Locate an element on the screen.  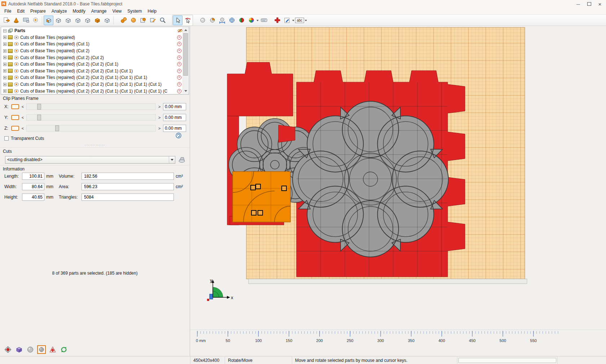
transparent-cuts-checkbox is located at coordinates (6, 138).